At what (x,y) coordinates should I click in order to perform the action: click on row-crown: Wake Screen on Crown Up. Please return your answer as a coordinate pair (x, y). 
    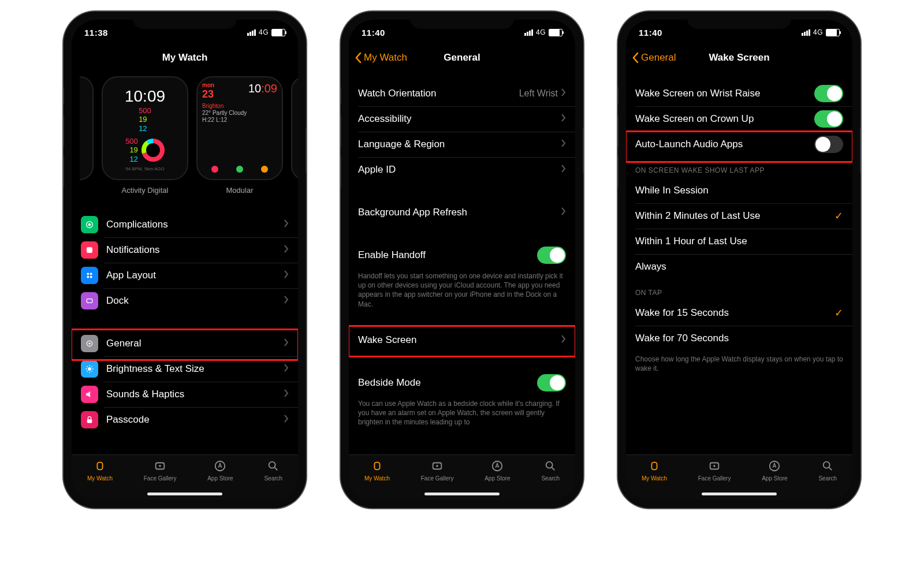
    Looking at the image, I should click on (739, 119).